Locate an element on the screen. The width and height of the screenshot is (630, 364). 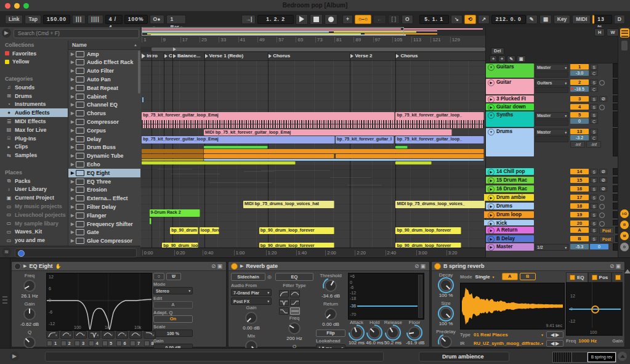
track-name: ▼Synths is located at coordinates (510, 119).